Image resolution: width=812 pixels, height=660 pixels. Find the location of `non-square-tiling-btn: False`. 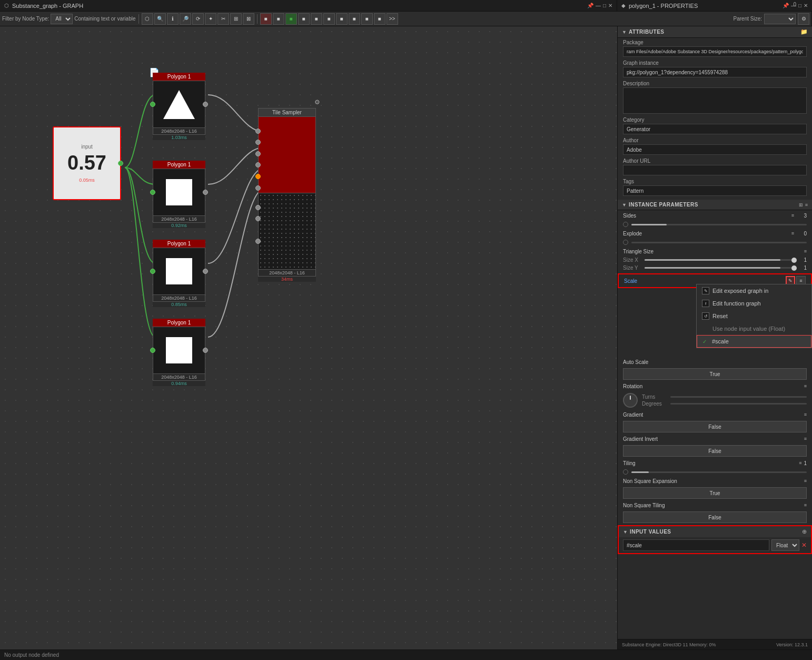

non-square-tiling-btn: False is located at coordinates (715, 517).